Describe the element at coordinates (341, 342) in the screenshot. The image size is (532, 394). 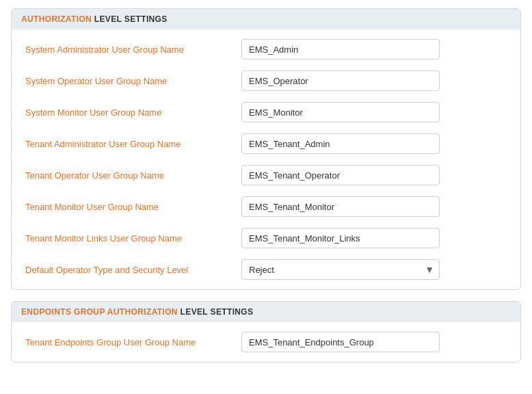
I see `field-input-tenant-endpoints-group` at that location.